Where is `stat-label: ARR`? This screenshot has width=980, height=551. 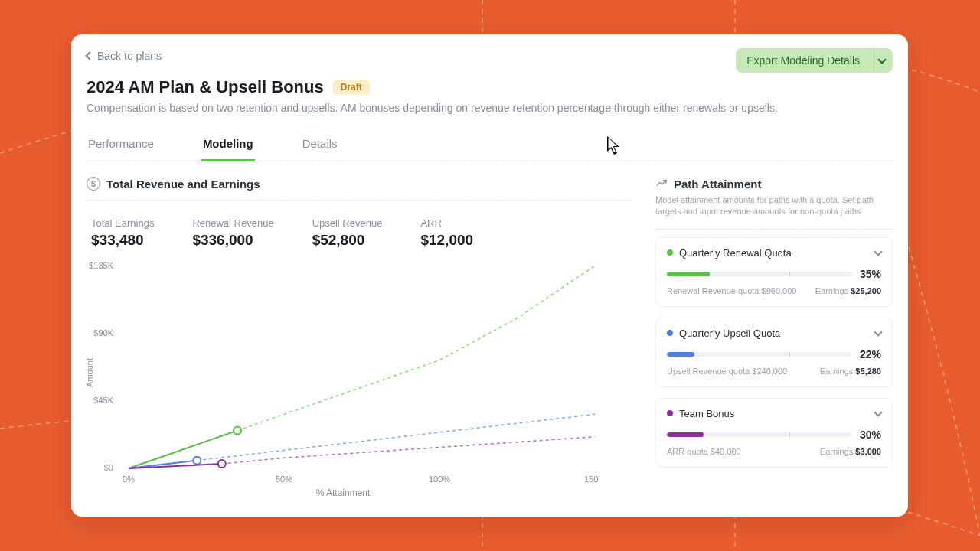 stat-label: ARR is located at coordinates (447, 223).